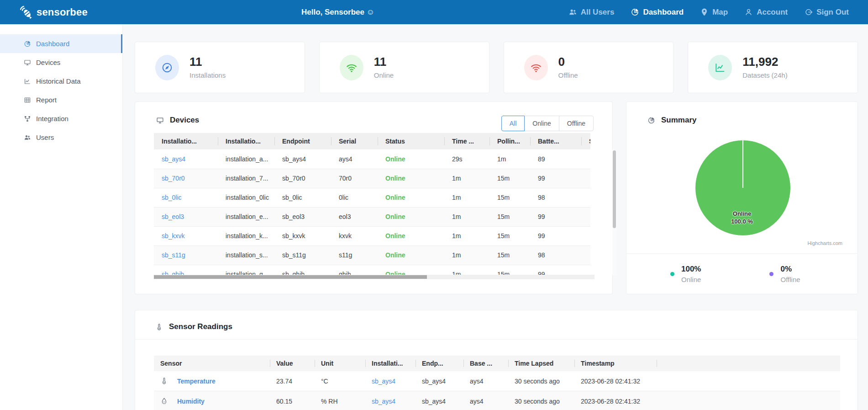 The width and height of the screenshot is (868, 410). Describe the element at coordinates (27, 119) in the screenshot. I see `integration-icon` at that location.